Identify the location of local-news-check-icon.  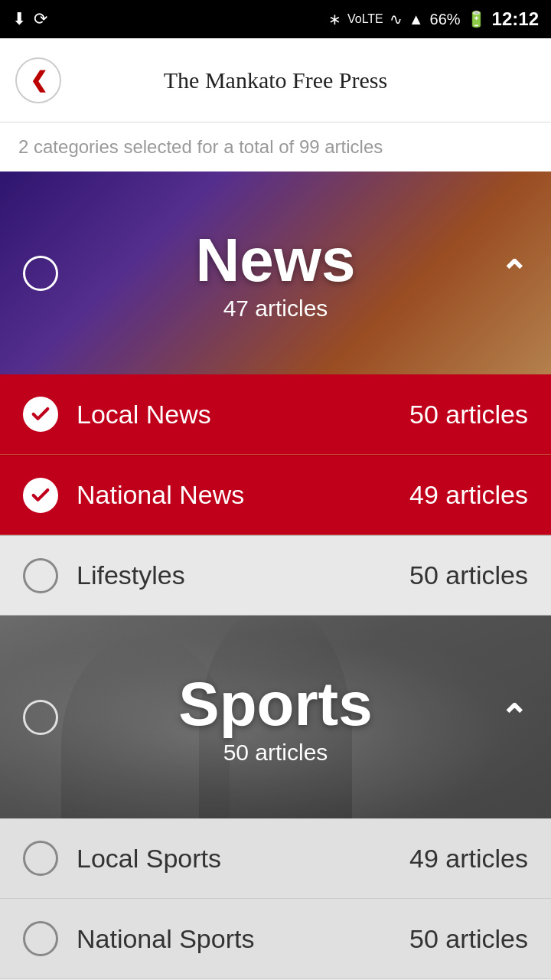
(41, 414).